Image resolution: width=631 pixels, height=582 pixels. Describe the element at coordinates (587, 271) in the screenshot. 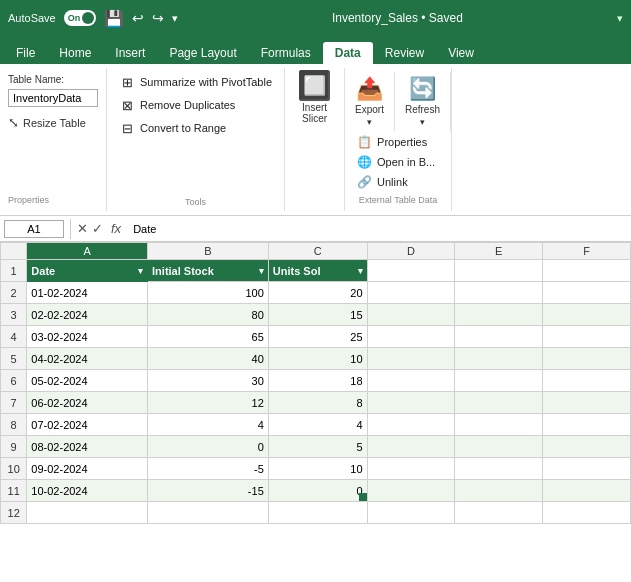

I see `cell-f1` at that location.